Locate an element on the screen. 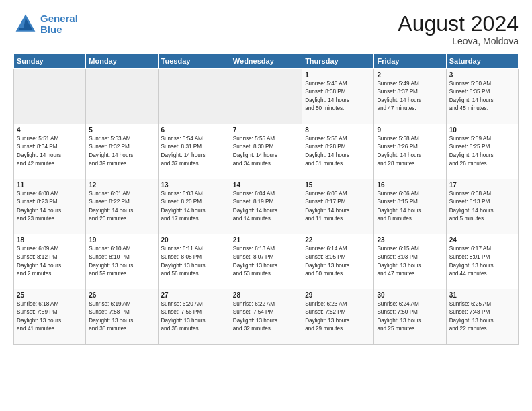 The height and width of the screenshot is (411, 532). day-info: Sunrise: 6:03 AM Sunset: 8:20 PM Dayligh… is located at coordinates (194, 207).